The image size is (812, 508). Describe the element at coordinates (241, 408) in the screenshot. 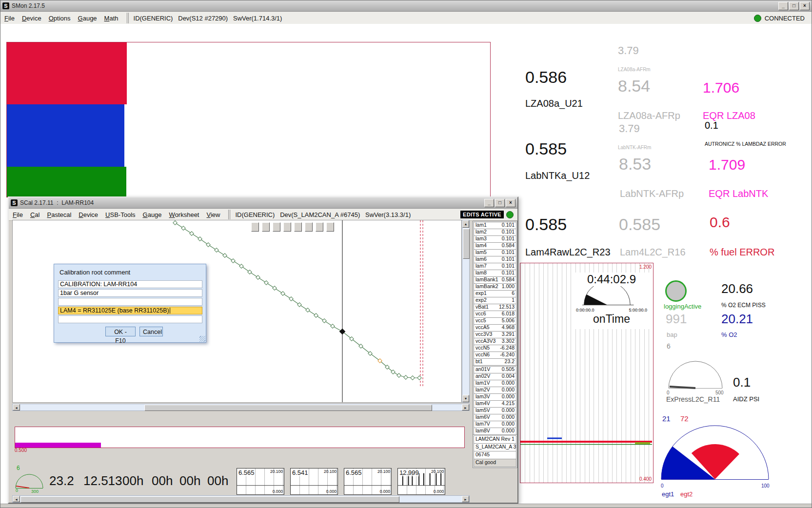

I see `chart-hscrollbar: ◄ ►` at that location.